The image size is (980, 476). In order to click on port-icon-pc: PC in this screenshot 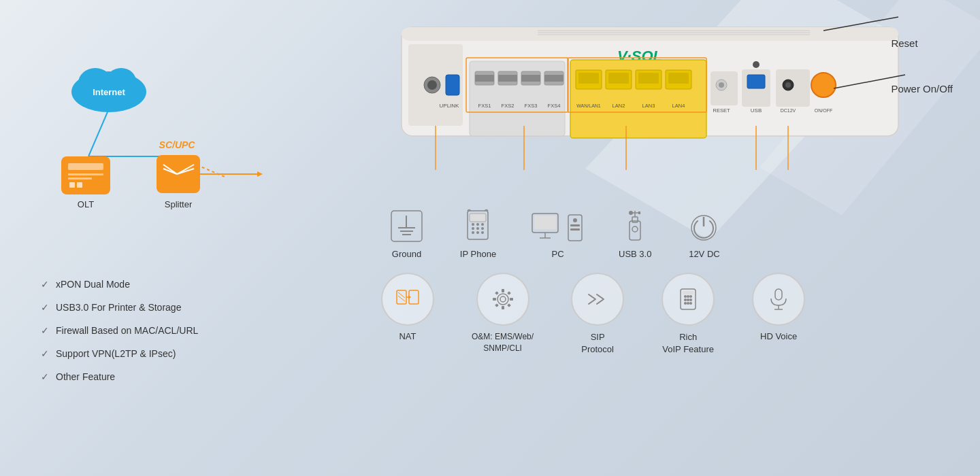, I will do `click(558, 235)`.